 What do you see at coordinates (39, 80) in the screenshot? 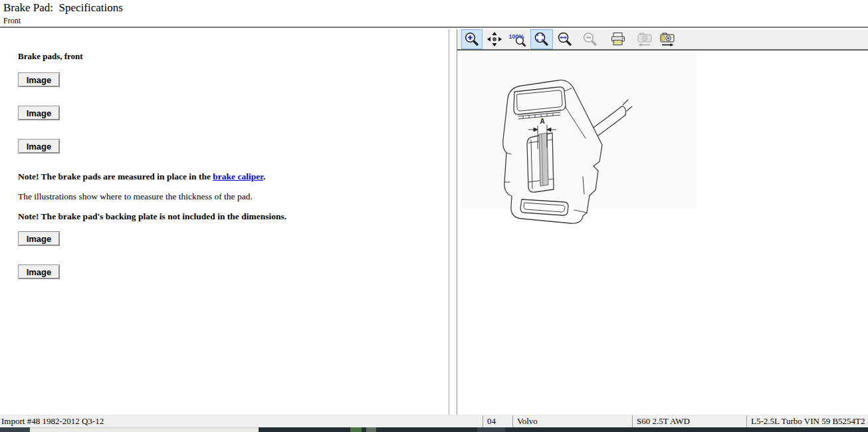
I see `image-button-1: Image` at bounding box center [39, 80].